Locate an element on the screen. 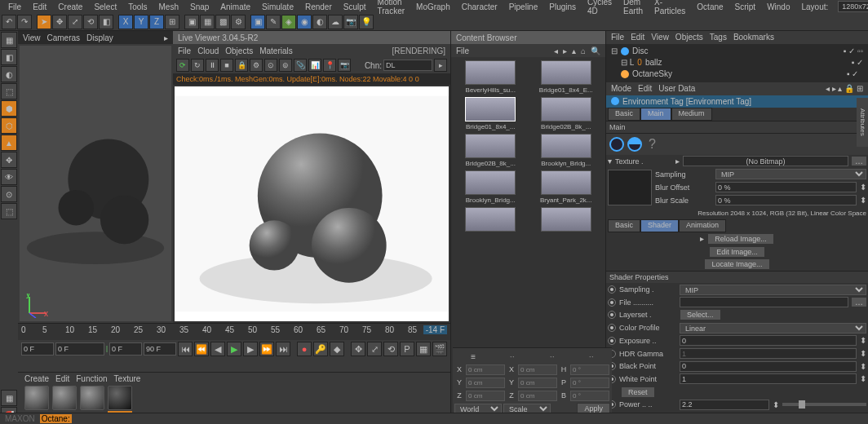 This screenshot has width=868, height=424. menu-snap: Snap is located at coordinates (199, 7).